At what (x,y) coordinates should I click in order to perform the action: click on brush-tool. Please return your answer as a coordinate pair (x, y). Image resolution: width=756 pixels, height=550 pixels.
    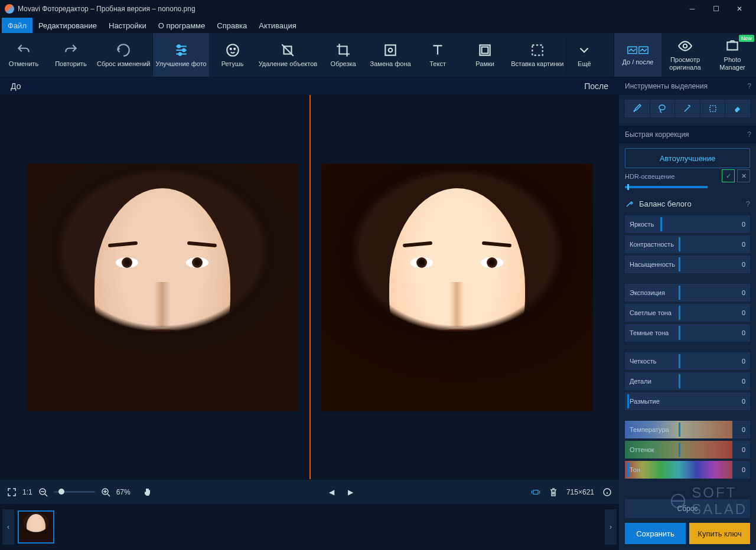
    Looking at the image, I should click on (637, 109).